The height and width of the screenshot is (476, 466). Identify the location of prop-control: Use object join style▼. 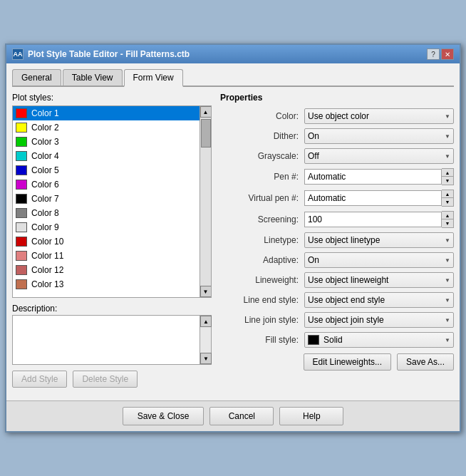
(379, 320).